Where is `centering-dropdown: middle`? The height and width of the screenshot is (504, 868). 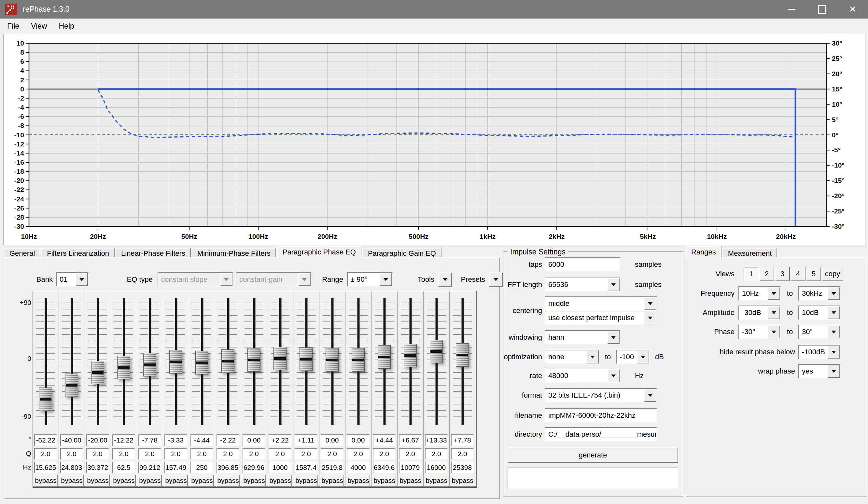 centering-dropdown: middle is located at coordinates (601, 304).